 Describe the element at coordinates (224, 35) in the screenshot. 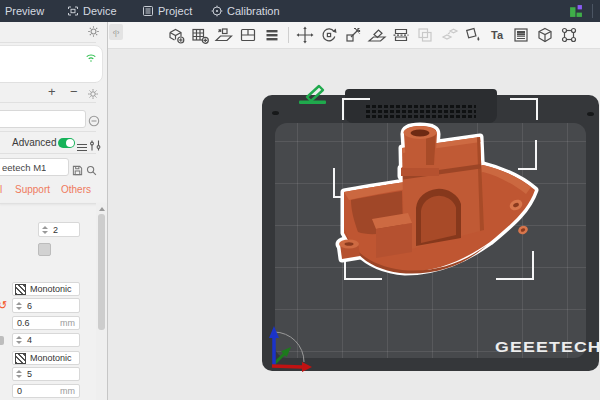

I see `auto-arrange-icon` at that location.